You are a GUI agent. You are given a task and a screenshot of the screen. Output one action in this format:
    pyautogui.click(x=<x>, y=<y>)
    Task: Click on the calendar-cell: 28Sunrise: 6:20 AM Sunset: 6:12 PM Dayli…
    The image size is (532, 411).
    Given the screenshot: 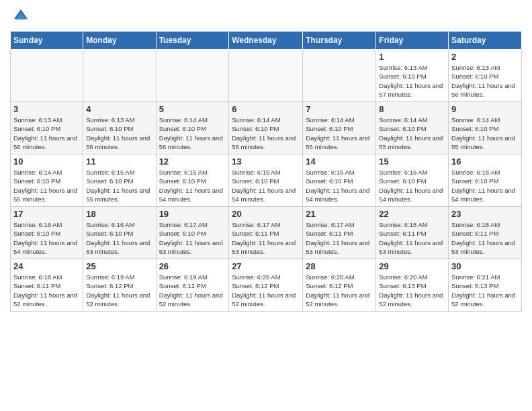 What is the action you would take?
    pyautogui.click(x=340, y=285)
    